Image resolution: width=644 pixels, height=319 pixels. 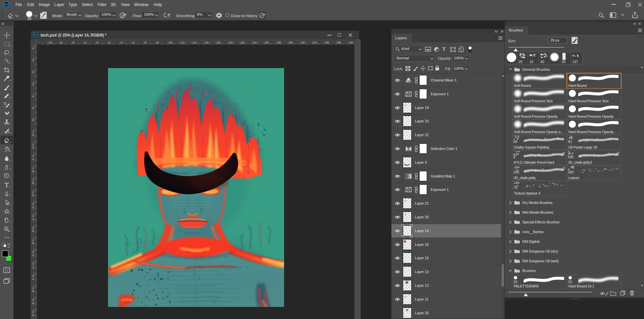 I want to click on svg-text: 38, so click(x=339, y=42).